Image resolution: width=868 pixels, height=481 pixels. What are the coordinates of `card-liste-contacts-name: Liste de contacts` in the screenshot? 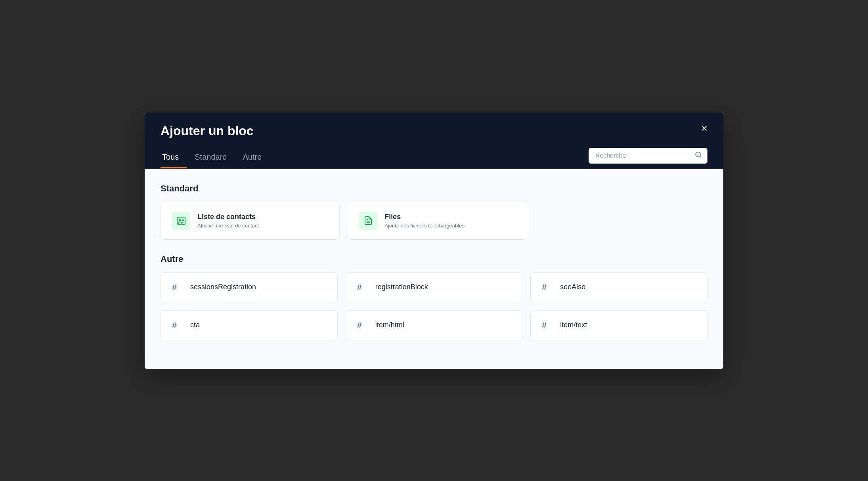 It's located at (228, 217).